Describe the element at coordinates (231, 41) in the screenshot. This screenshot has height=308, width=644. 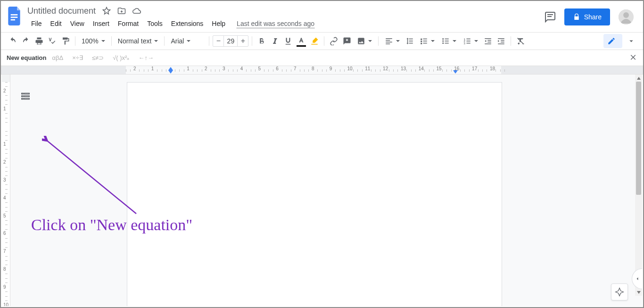
I see `font-size-control: − +` at that location.